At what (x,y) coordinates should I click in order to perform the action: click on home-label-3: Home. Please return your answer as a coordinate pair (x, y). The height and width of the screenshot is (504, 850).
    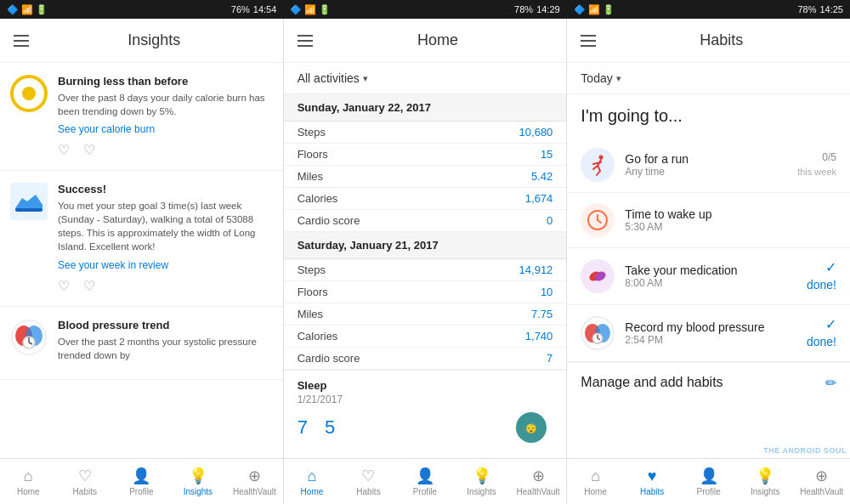
    Looking at the image, I should click on (595, 491).